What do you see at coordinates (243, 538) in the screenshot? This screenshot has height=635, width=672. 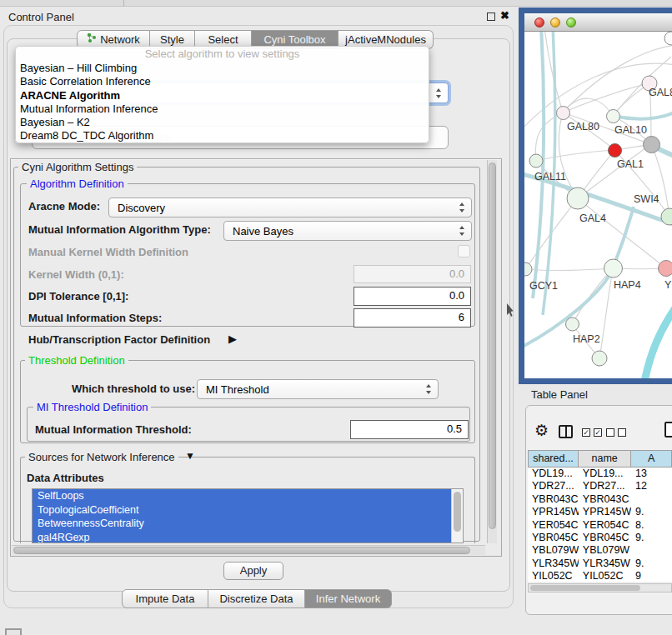 I see `list-item-gal4rgexp: gal4RGexp` at bounding box center [243, 538].